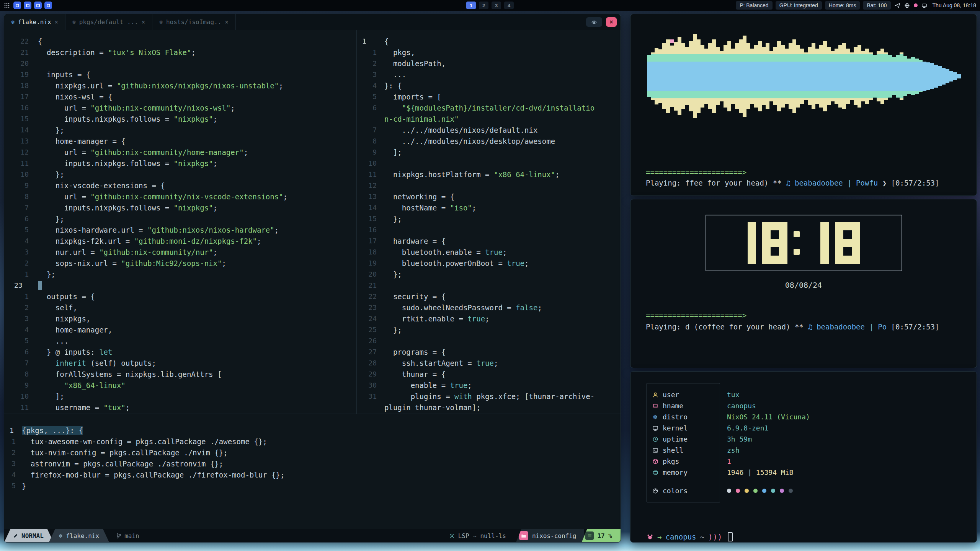 This screenshot has width=980, height=551. I want to click on fetch-row: memory1946 | 15394 MiB, so click(804, 472).